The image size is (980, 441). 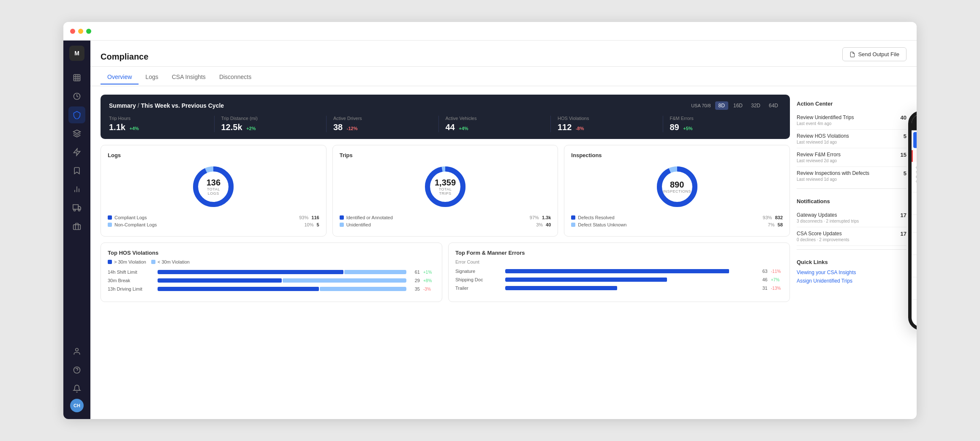 I want to click on sidebar-item-user, so click(x=77, y=351).